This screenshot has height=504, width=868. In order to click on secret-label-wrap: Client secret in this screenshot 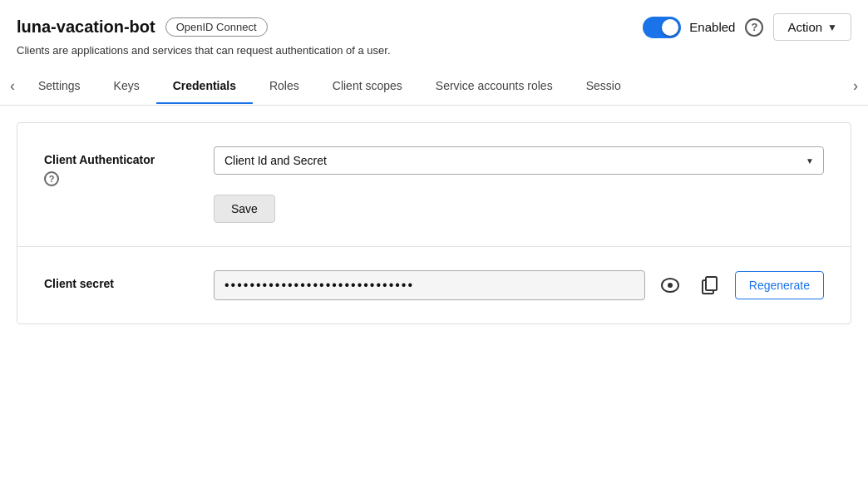, I will do `click(119, 280)`.